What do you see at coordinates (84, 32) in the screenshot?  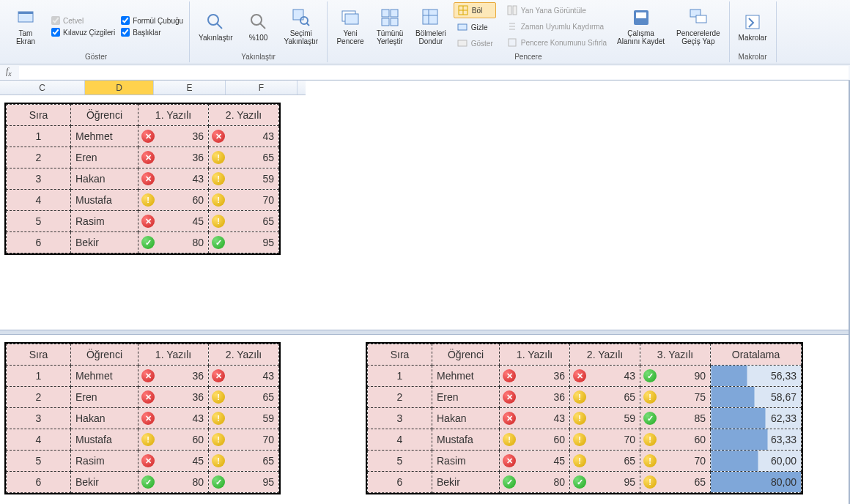 I see `gridlines-checkbox: Kılavuz Çizgileri` at bounding box center [84, 32].